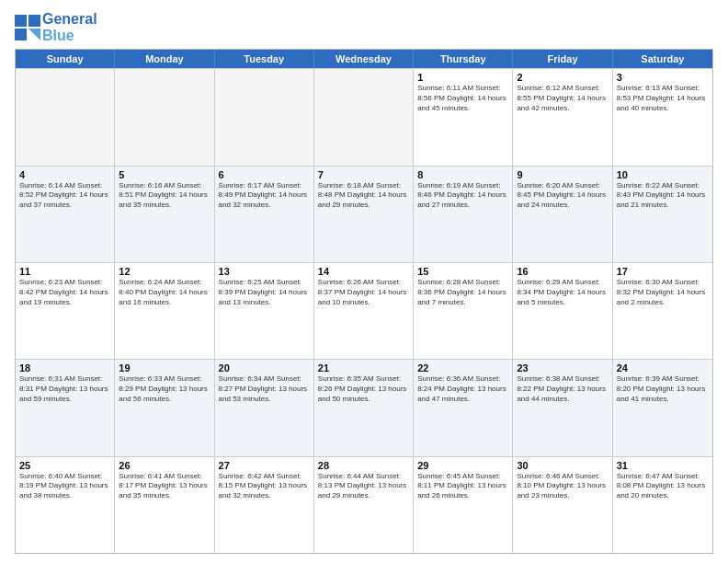  What do you see at coordinates (663, 271) in the screenshot?
I see `day-number: 17` at bounding box center [663, 271].